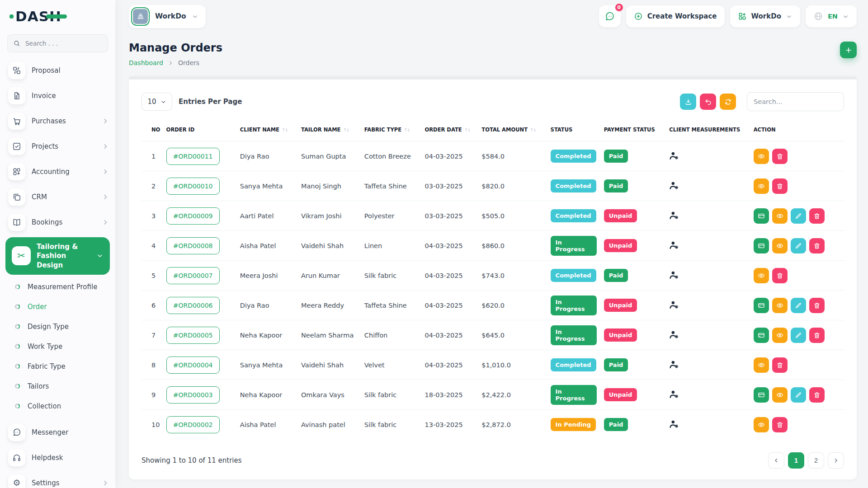  What do you see at coordinates (193, 216) in the screenshot?
I see `order-id-link: #ORD00009` at bounding box center [193, 216].